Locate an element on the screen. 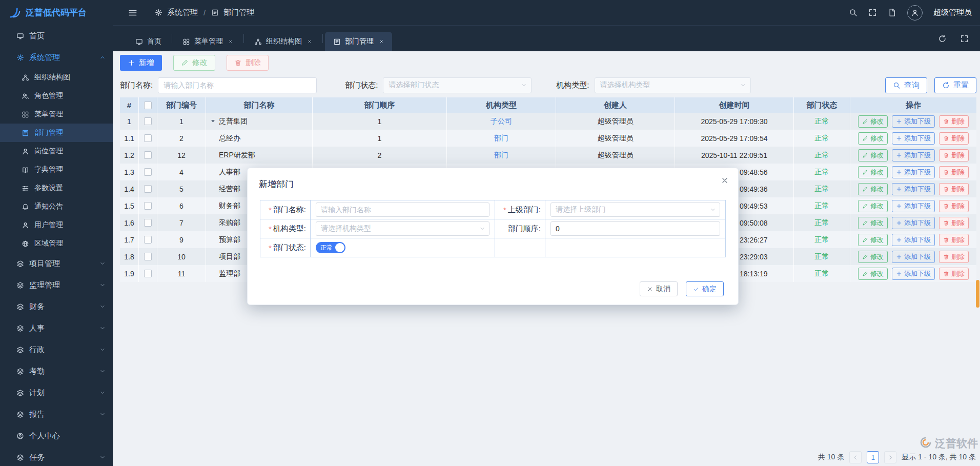 Image resolution: width=980 pixels, height=466 pixels. document-icon is located at coordinates (892, 12).